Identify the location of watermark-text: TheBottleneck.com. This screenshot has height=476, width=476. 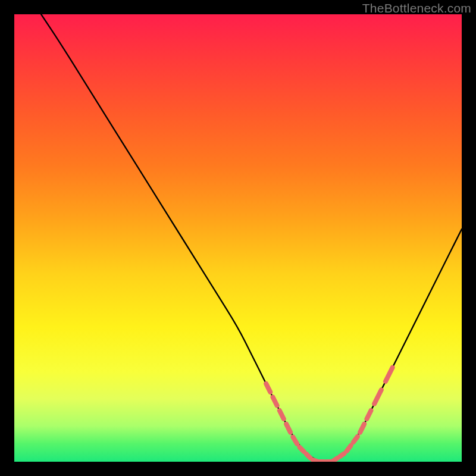
(416, 8).